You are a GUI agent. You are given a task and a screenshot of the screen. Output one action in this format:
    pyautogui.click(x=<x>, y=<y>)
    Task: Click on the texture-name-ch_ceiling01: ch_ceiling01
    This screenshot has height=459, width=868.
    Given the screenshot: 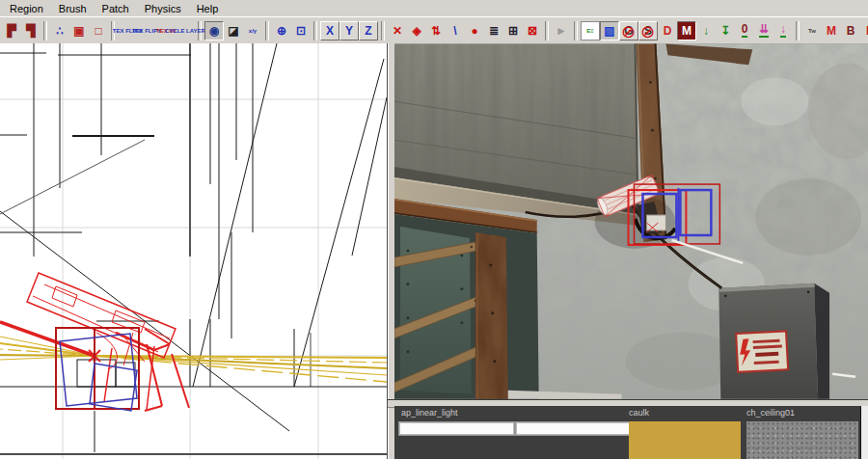 What is the action you would take?
    pyautogui.click(x=771, y=413)
    